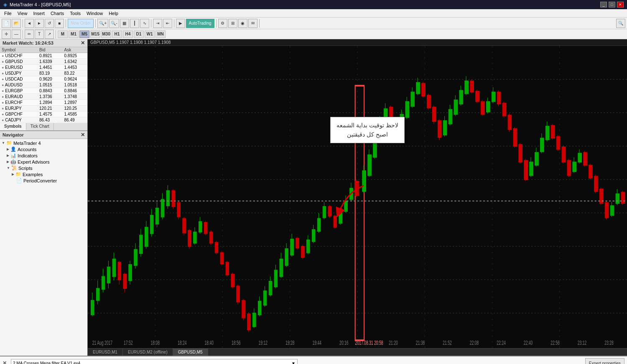 The height and width of the screenshot is (364, 627). Describe the element at coordinates (57, 13) in the screenshot. I see `menu-charts: Charts` at that location.